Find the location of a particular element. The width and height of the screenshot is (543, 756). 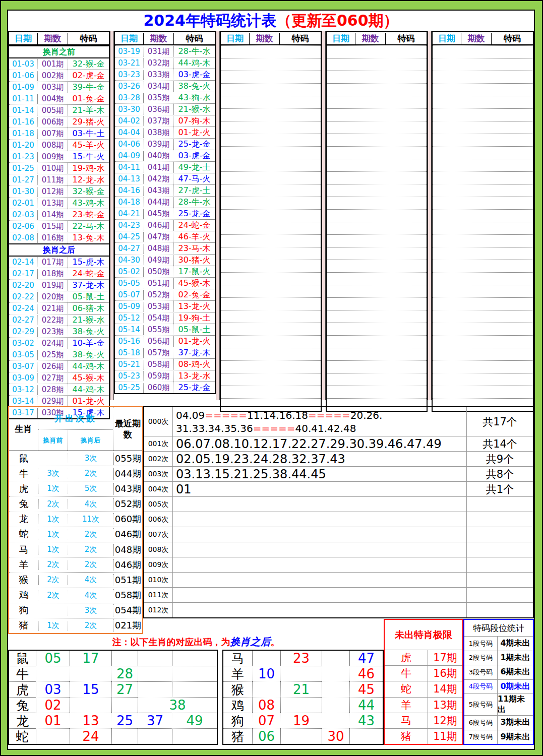

draw-row: 03-26034期38-兔-火 is located at coordinates (165, 86).